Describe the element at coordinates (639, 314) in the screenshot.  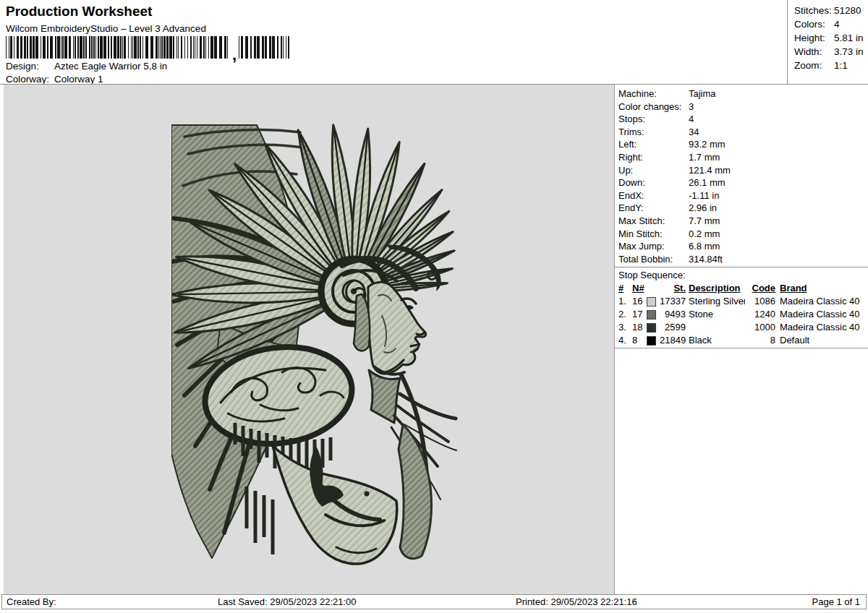
I see `stop-row-needle: 17` at that location.